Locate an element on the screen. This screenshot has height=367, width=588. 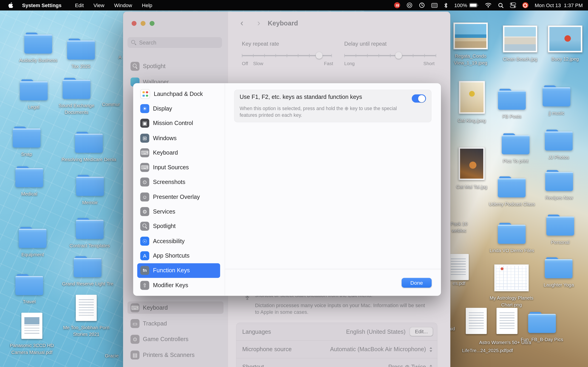
desktop-icon: Panasonic 3CCD HD Camera Manual.pdf is located at coordinates (32, 334).